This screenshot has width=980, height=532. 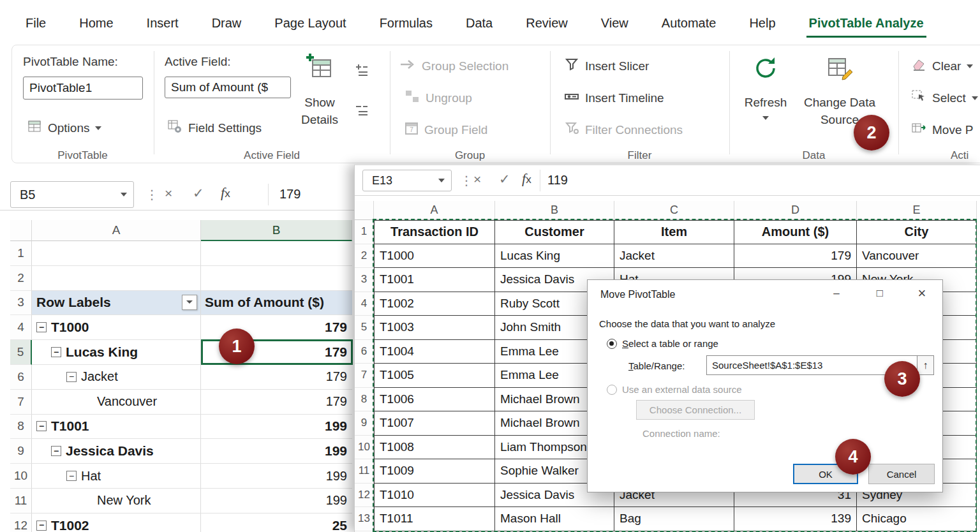 I want to click on cell: Mason Hall, so click(x=555, y=519).